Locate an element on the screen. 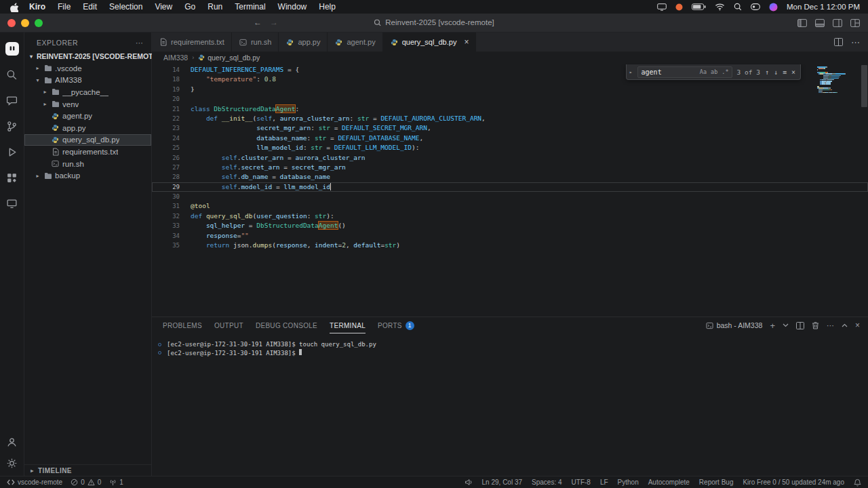 Image resolution: width=868 pixels, height=488 pixels. status-item-lf: LF is located at coordinates (604, 483).